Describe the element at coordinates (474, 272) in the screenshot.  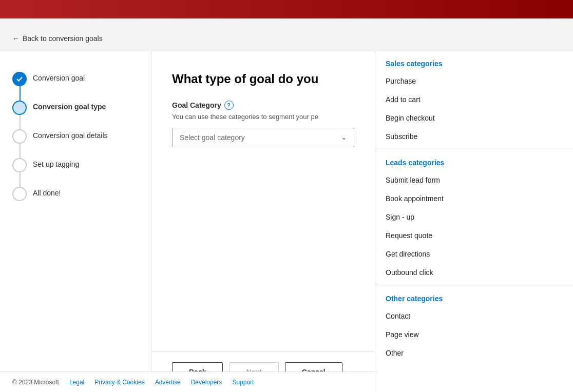
I see `dropdown-item-outbound-click: Outbound click` at that location.